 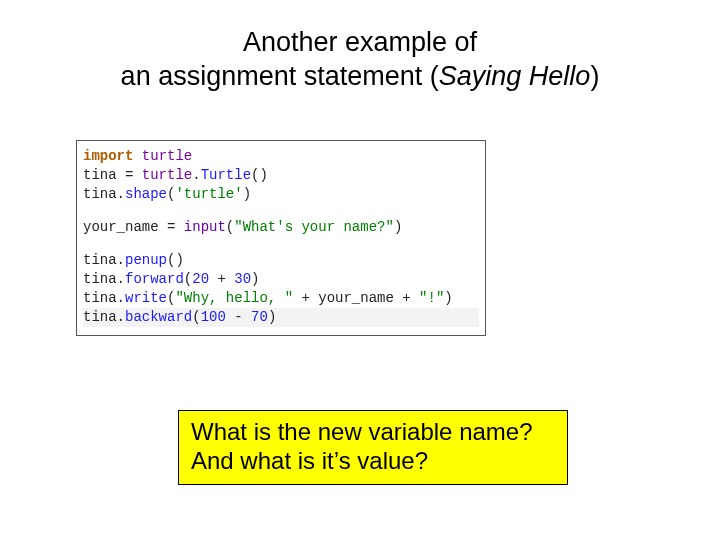 What do you see at coordinates (515, 76) in the screenshot?
I see `title-line-2-italic: Saying Hello` at bounding box center [515, 76].